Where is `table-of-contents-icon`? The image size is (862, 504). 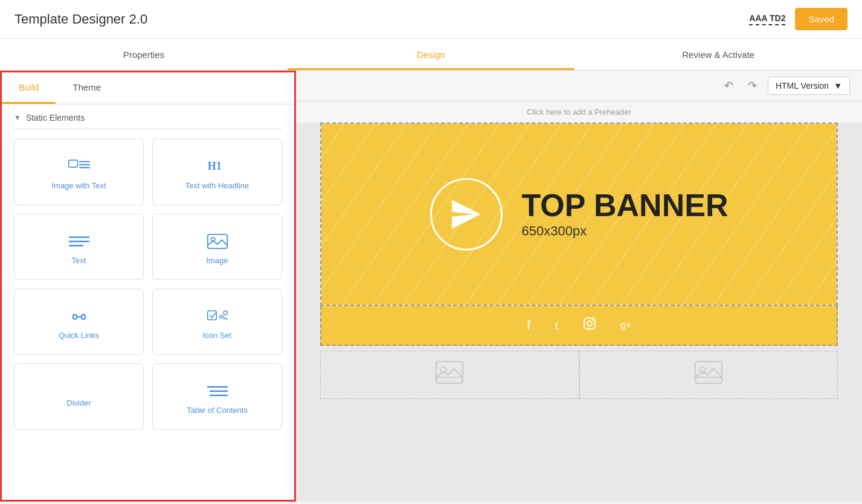 table-of-contents-icon is located at coordinates (217, 391).